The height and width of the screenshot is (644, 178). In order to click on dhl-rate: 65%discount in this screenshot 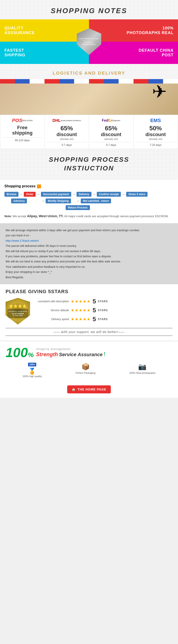, I will do `click(67, 131)`.